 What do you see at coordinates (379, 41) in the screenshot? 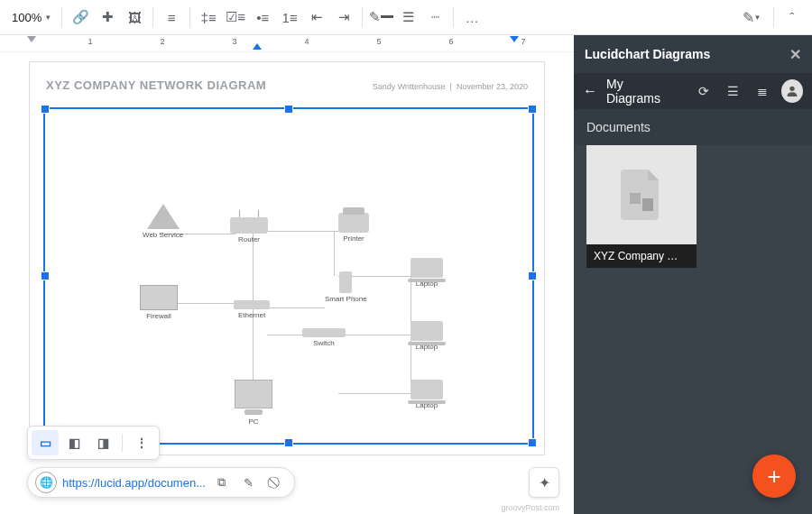
I see `ruler-mark: 5` at bounding box center [379, 41].